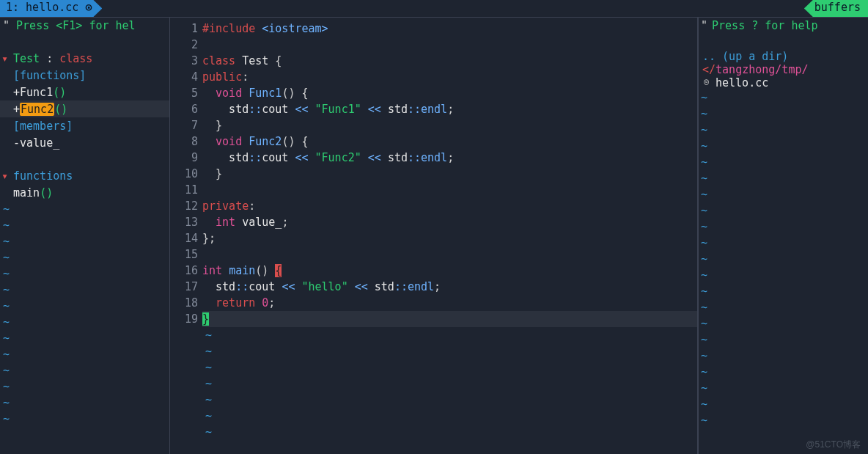 This screenshot has width=868, height=454. Describe the element at coordinates (85, 59) in the screenshot. I see `tag-class-test: ▾Test : class` at that location.